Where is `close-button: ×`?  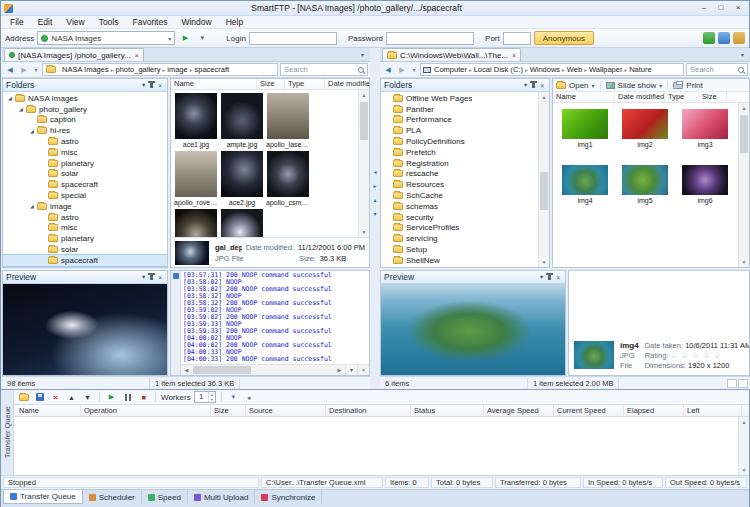
close-button: × is located at coordinates (738, 8).